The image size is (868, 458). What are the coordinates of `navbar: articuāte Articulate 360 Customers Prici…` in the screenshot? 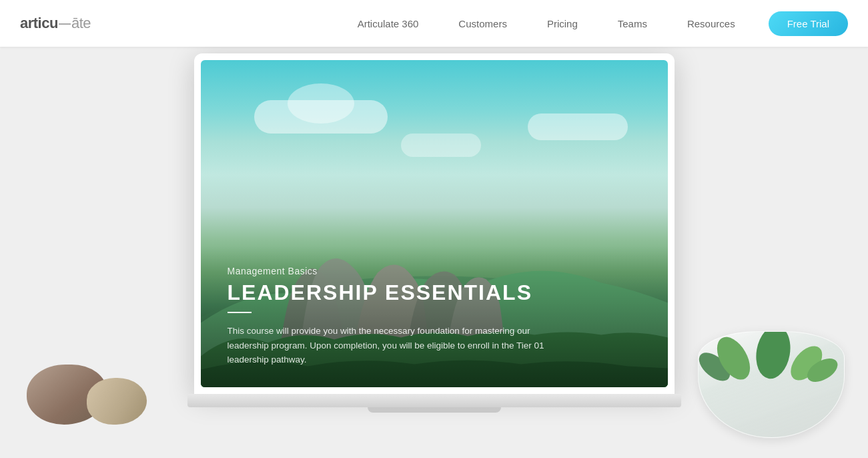 It's located at (434, 23).